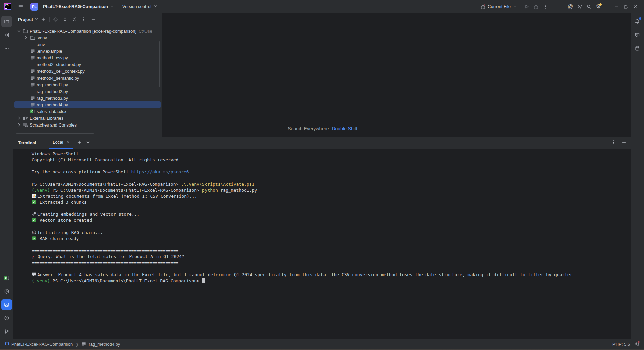 The height and width of the screenshot is (350, 644). What do you see at coordinates (331, 233) in the screenshot?
I see `terminal-line: Initializing RAG chain...` at bounding box center [331, 233].